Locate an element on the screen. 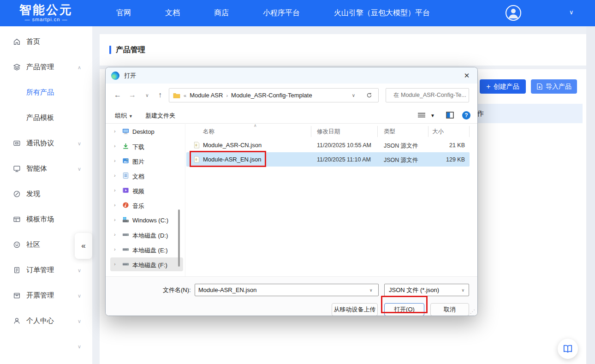  dialog-titlebar: 打开 ✕ is located at coordinates (292, 76).